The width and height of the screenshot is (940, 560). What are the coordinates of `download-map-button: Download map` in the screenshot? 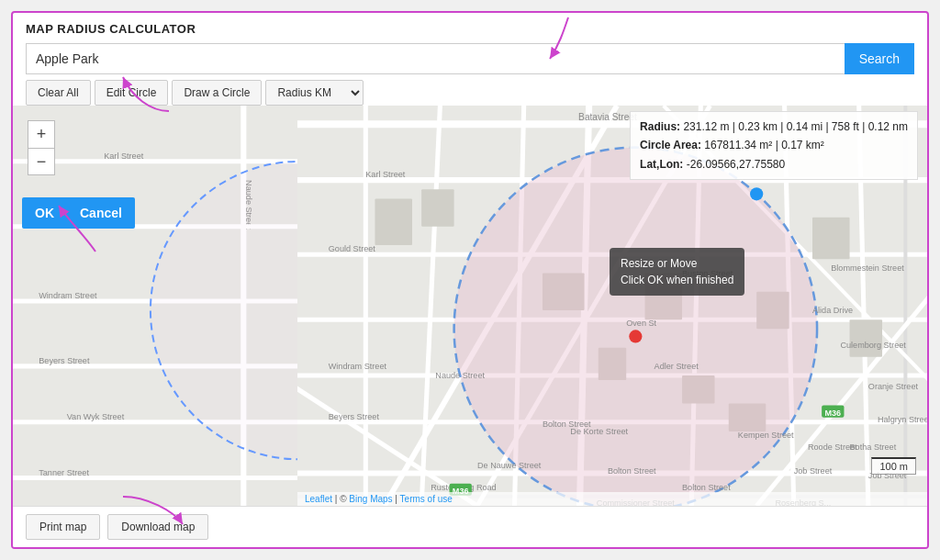 It's located at (158, 527).